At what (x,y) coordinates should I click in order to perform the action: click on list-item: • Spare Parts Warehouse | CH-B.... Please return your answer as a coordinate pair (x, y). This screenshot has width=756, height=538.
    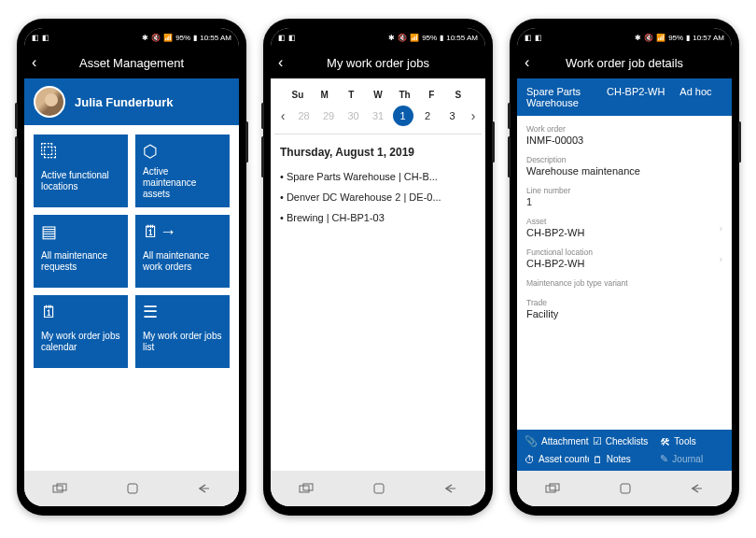
    Looking at the image, I should click on (378, 177).